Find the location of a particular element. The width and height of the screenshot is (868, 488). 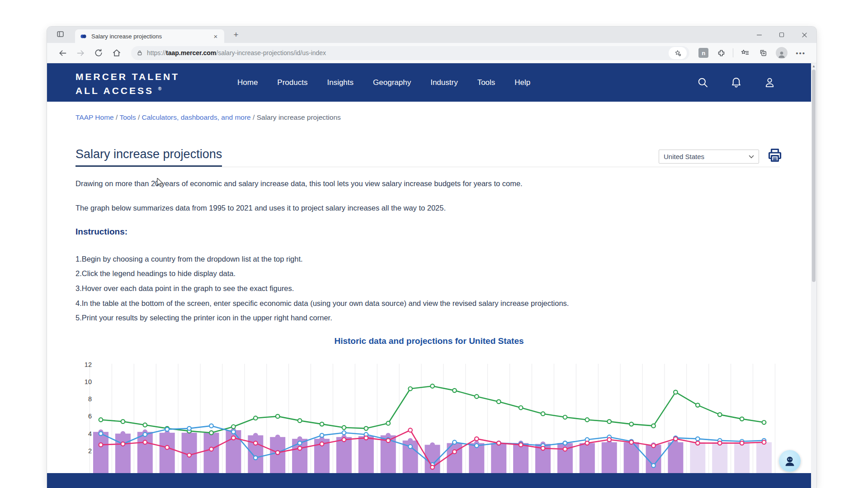

close-icon is located at coordinates (804, 35).